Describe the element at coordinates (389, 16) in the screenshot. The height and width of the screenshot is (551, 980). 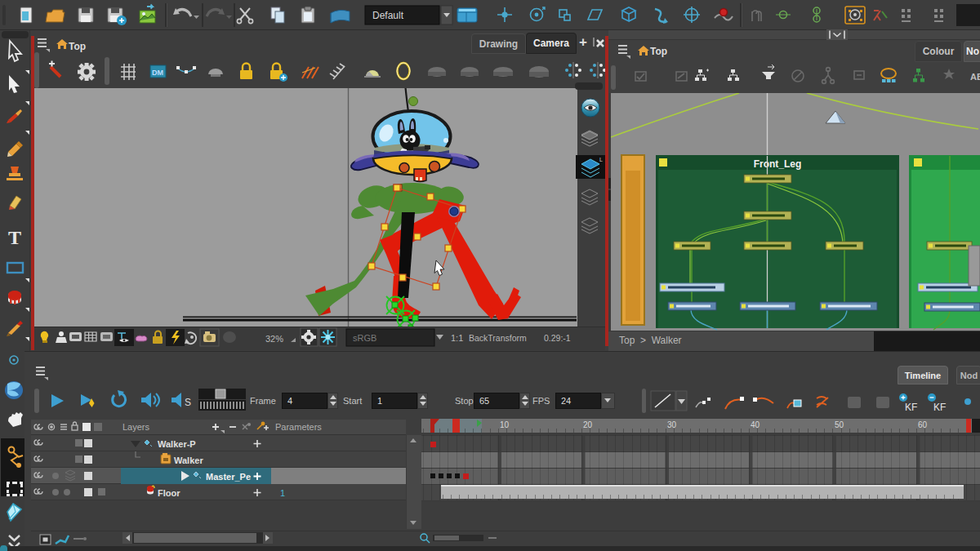
I see `svg-text: Default` at that location.